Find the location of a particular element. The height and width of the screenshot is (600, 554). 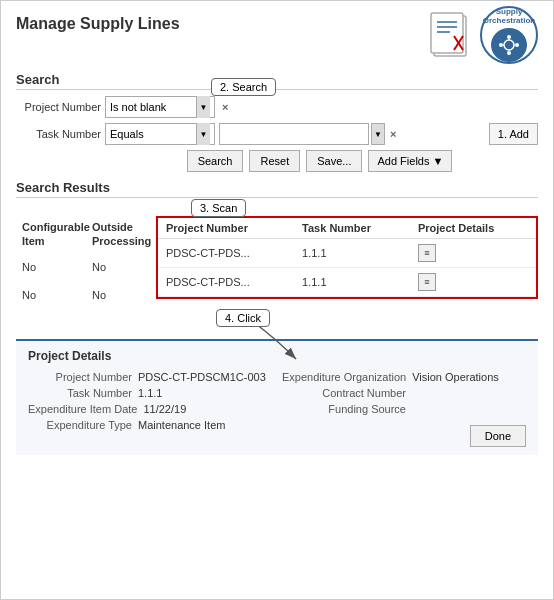

save-button: Save... is located at coordinates (334, 161).